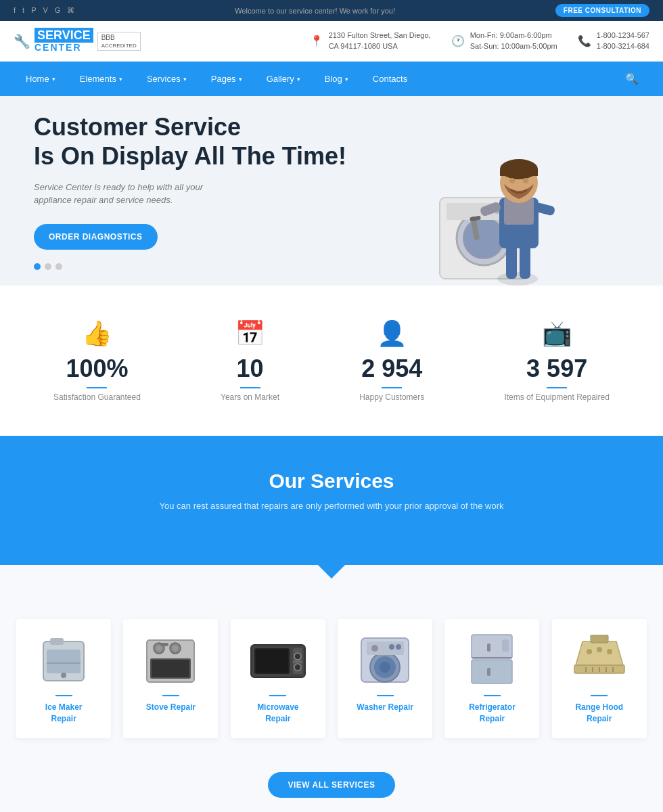  Describe the element at coordinates (129, 194) in the screenshot. I see `hero-subtitle: Service Center is ready to help with all…` at that location.